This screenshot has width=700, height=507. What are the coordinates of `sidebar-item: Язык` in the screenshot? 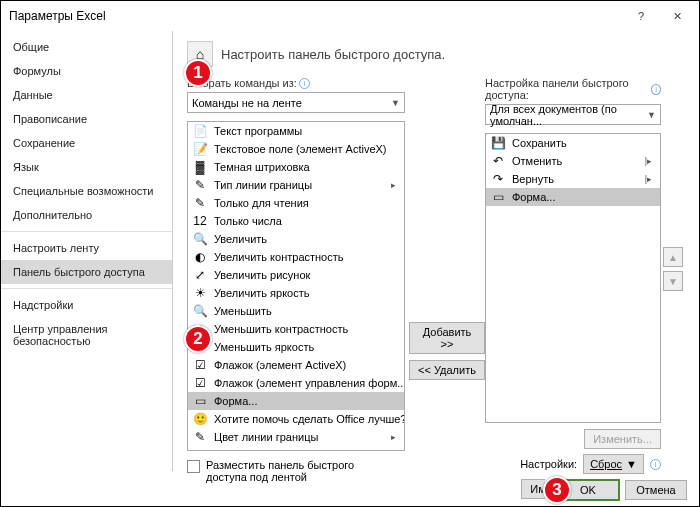 It's located at (86, 167).